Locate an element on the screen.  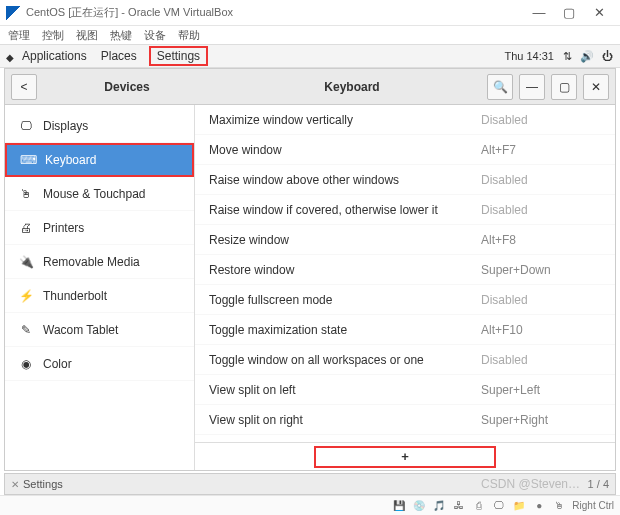
clock: Thu 14:31 is located at coordinates (529, 56).